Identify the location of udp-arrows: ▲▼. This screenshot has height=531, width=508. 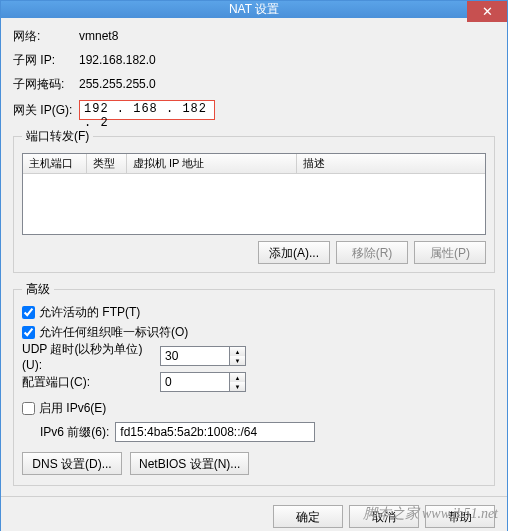
(238, 356).